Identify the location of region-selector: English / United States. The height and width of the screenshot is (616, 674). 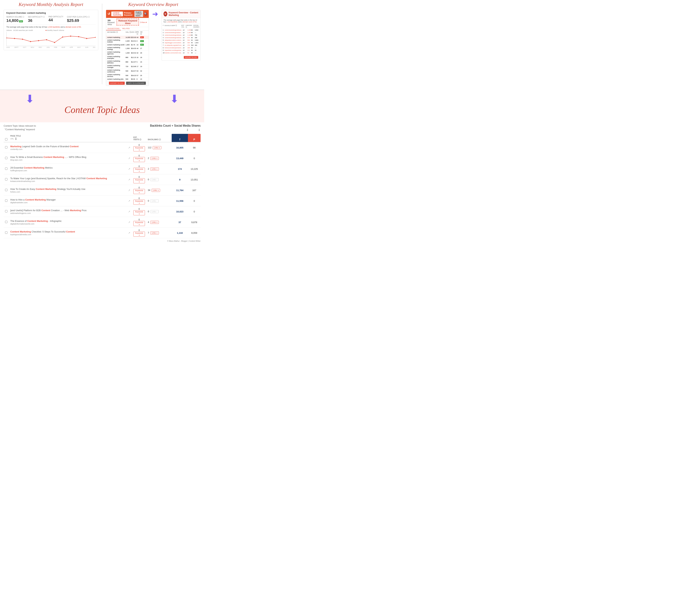
(139, 14).